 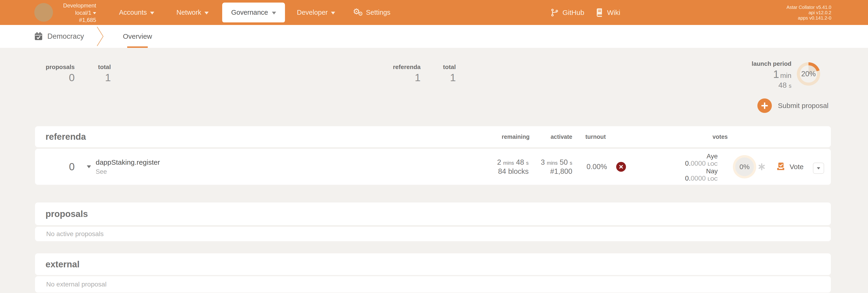 I want to click on api-version: api v12.0.2, so click(x=809, y=13).